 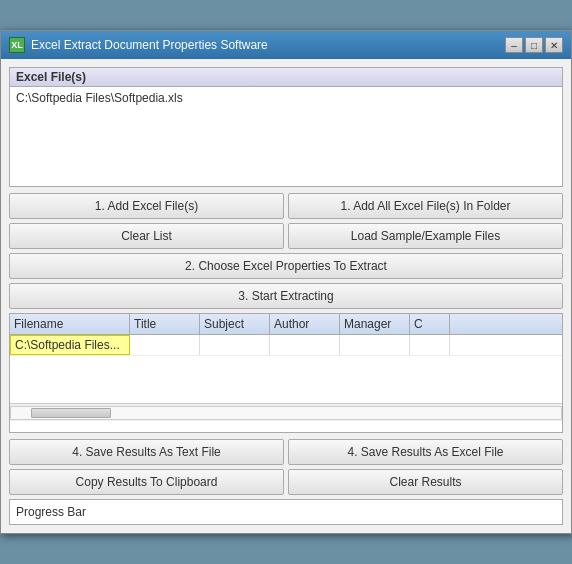 What do you see at coordinates (286, 512) in the screenshot?
I see `progress-bar-container: Progress Bar` at bounding box center [286, 512].